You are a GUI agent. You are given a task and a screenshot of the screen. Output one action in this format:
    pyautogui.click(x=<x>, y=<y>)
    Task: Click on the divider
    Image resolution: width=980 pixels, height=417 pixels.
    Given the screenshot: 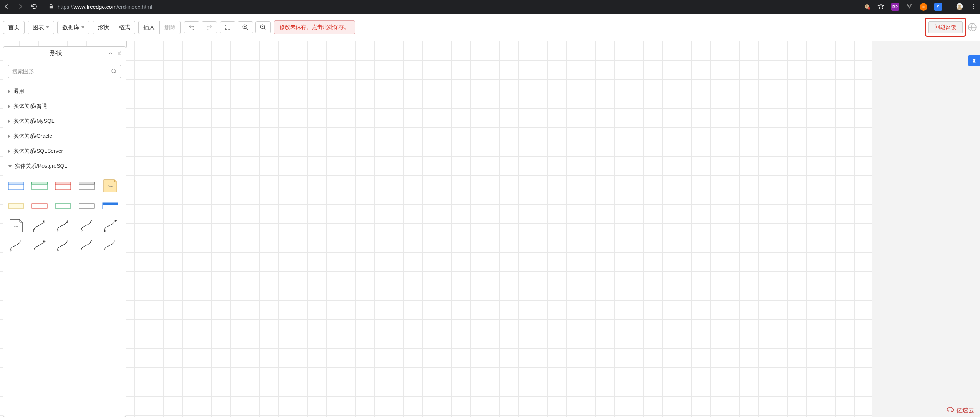 What is the action you would take?
    pyautogui.click(x=949, y=7)
    